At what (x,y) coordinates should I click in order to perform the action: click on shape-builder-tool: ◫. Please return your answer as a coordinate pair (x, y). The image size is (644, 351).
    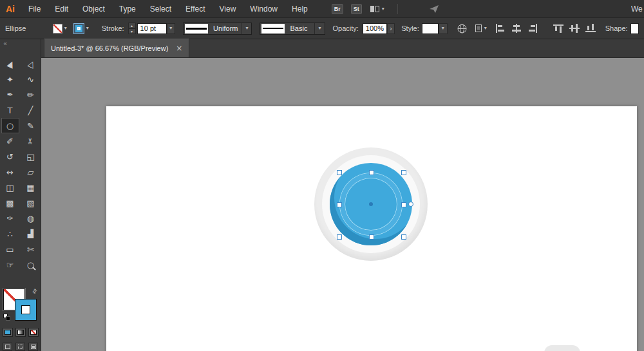
    Looking at the image, I should click on (10, 187).